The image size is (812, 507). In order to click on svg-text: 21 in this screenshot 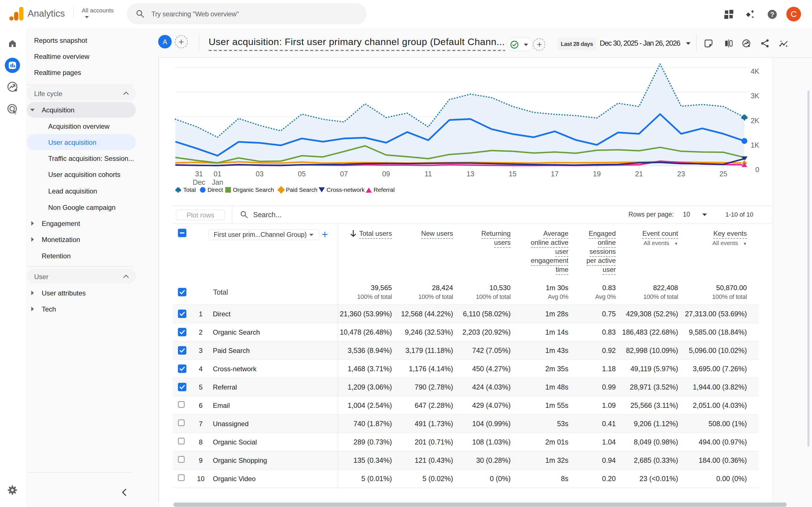, I will do `click(639, 174)`.